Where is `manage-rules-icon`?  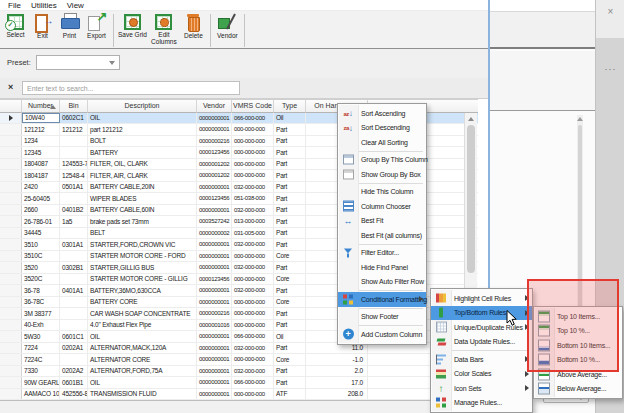 manage-rules-icon is located at coordinates (441, 402).